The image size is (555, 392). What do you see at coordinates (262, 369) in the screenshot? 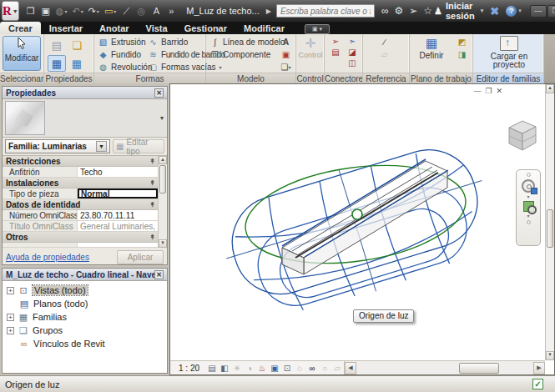
I see `rendering-dialog-icon: ♨` at bounding box center [262, 369].